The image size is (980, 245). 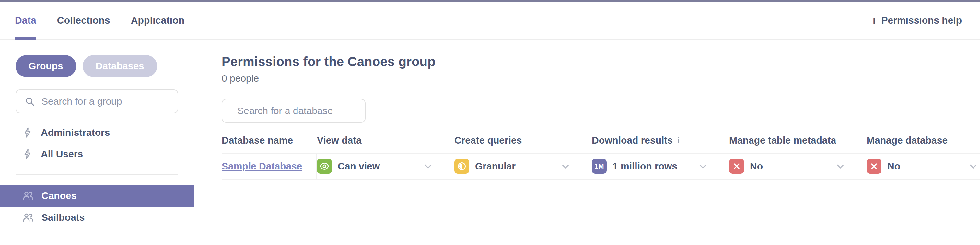 I want to click on page-title: Permissions for the Canoes group, so click(x=601, y=62).